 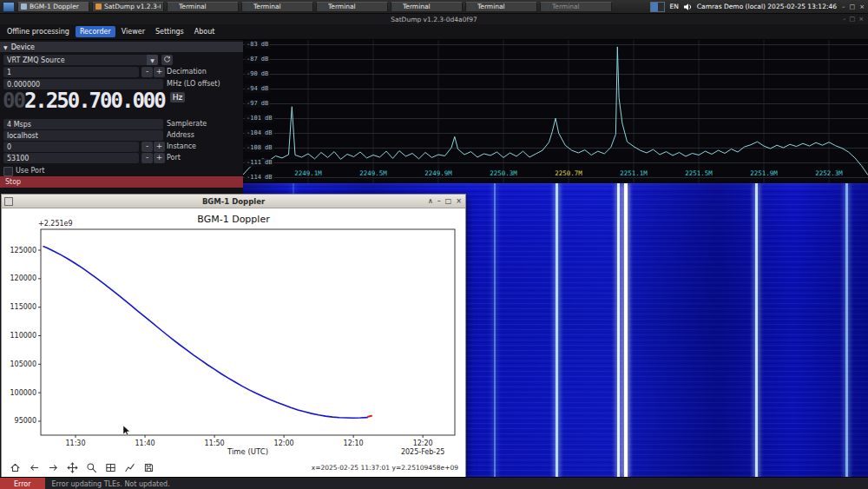 What do you see at coordinates (658, 7) in the screenshot?
I see `workspace-pager` at bounding box center [658, 7].